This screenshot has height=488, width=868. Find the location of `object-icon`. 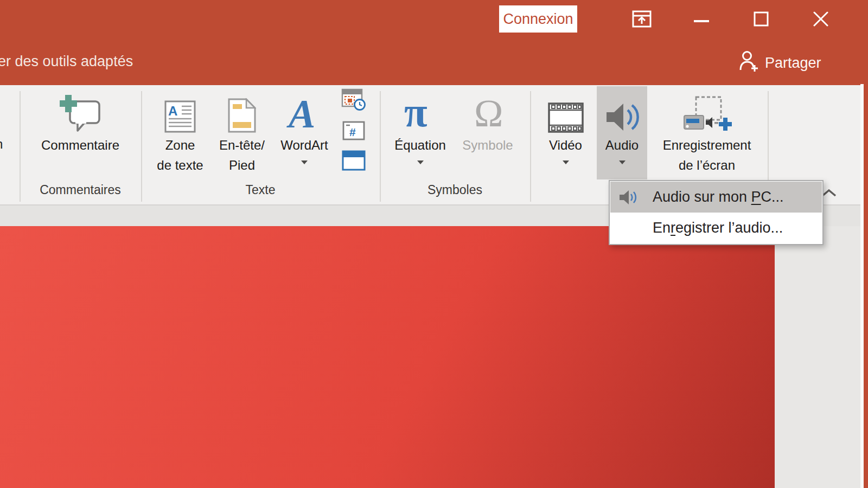

object-icon is located at coordinates (354, 168).